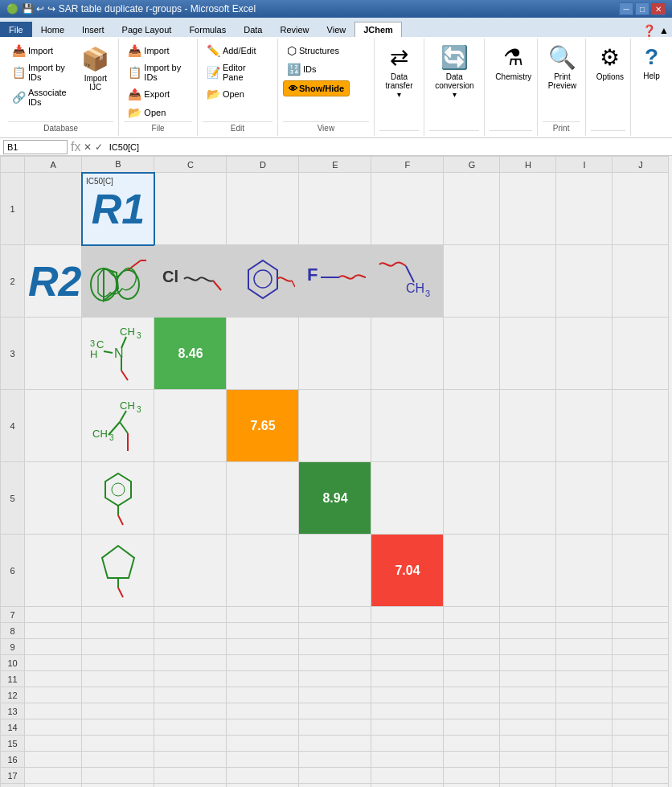  Describe the element at coordinates (641, 728) in the screenshot. I see `cell-j14` at that location.